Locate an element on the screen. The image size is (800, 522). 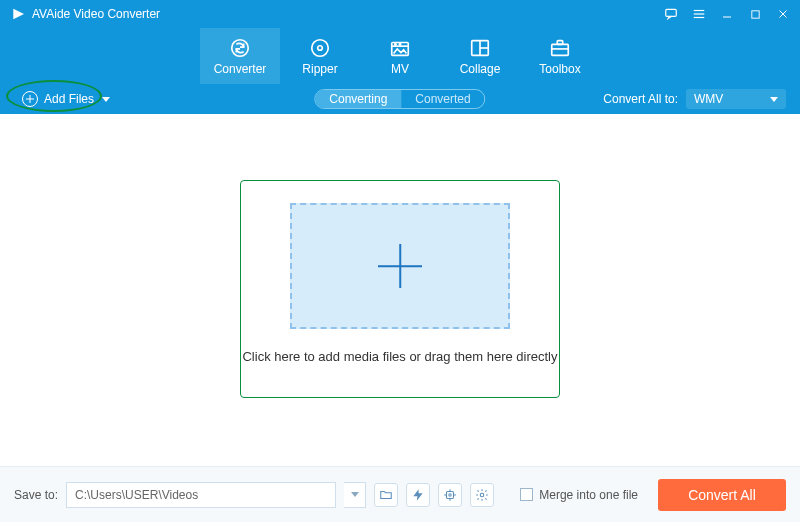
gear-icon is located at coordinates (482, 495).